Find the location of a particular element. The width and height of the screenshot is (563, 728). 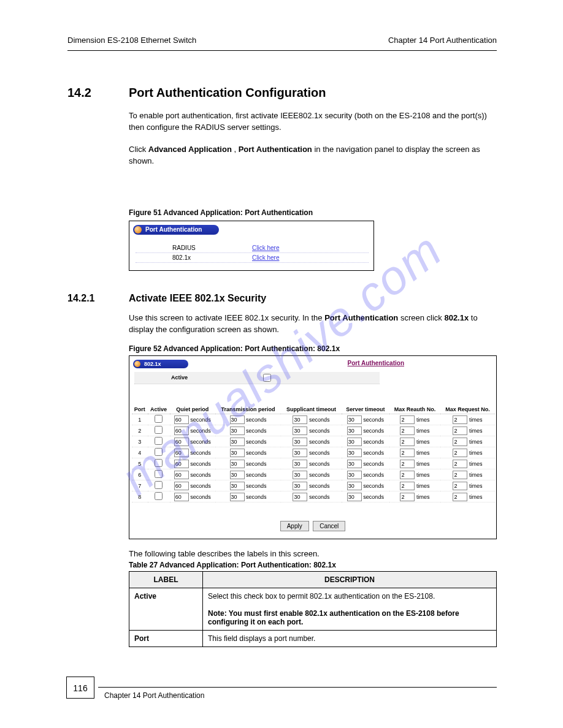

click-line: Click Advanced Application , Port Authen… is located at coordinates (313, 156).